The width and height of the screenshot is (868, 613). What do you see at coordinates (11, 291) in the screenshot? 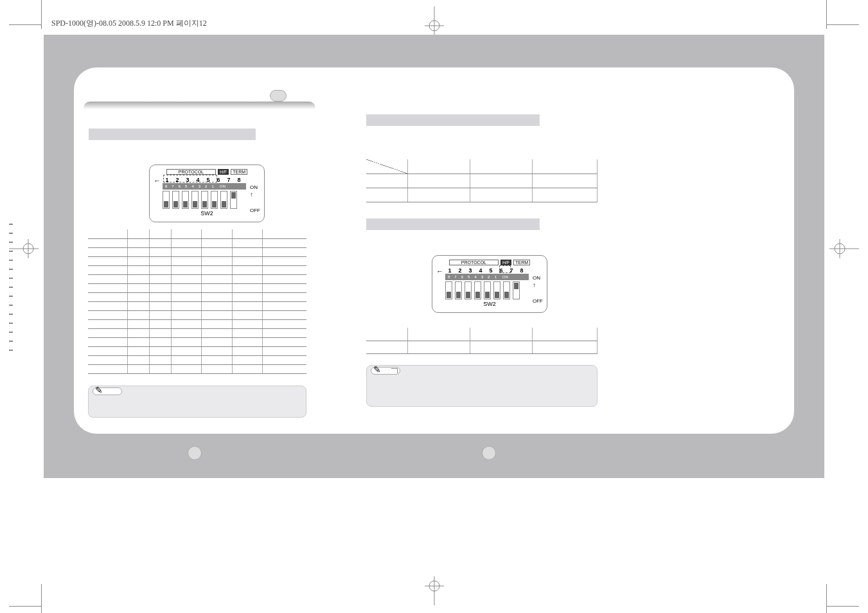
I see `color-bar-ticks` at bounding box center [11, 291].